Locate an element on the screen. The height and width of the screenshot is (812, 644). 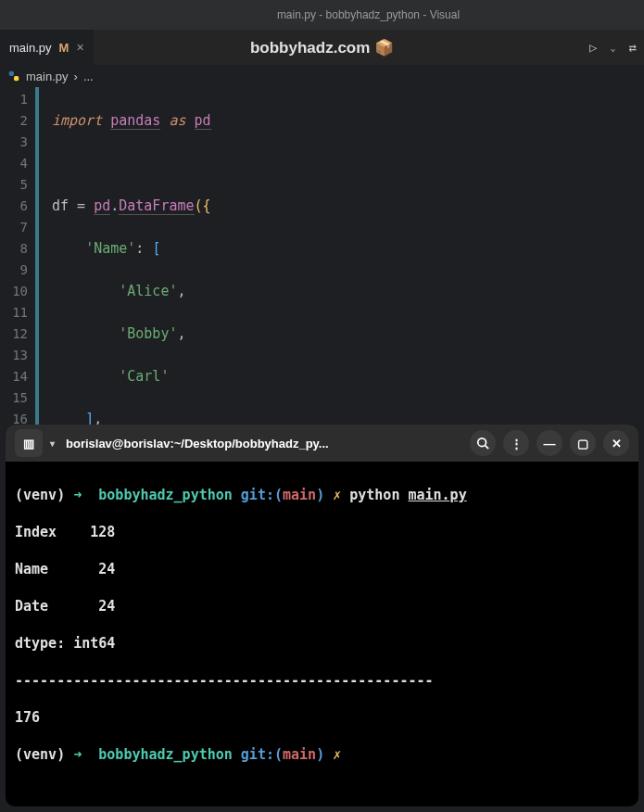
window-title: main.py - bobbyhadz_python - Visual is located at coordinates (369, 15).